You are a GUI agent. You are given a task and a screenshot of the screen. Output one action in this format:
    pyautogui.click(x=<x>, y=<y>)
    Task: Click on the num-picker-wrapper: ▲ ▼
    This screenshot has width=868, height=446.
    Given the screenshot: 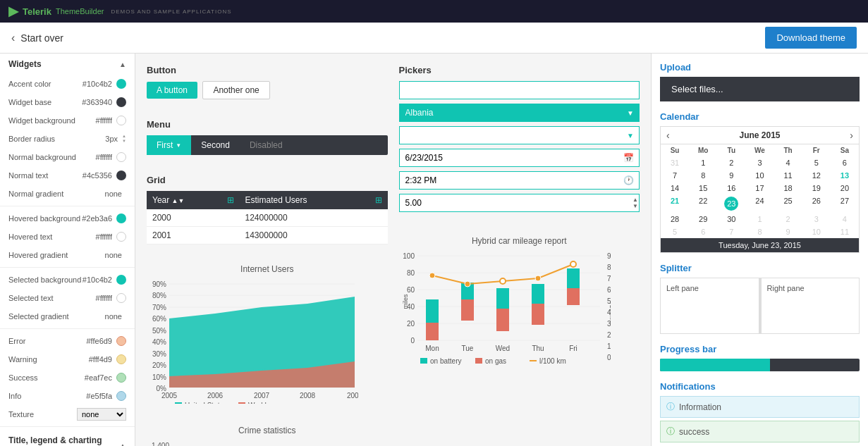 What is the action you would take?
    pyautogui.click(x=520, y=203)
    